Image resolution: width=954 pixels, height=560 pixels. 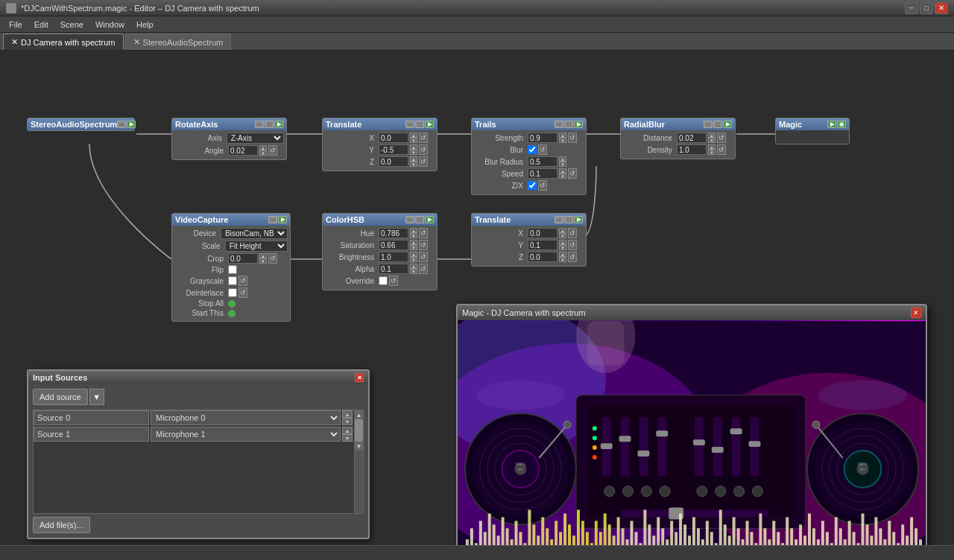 I want to click on t1-y-reset: ↺, so click(x=423, y=150).